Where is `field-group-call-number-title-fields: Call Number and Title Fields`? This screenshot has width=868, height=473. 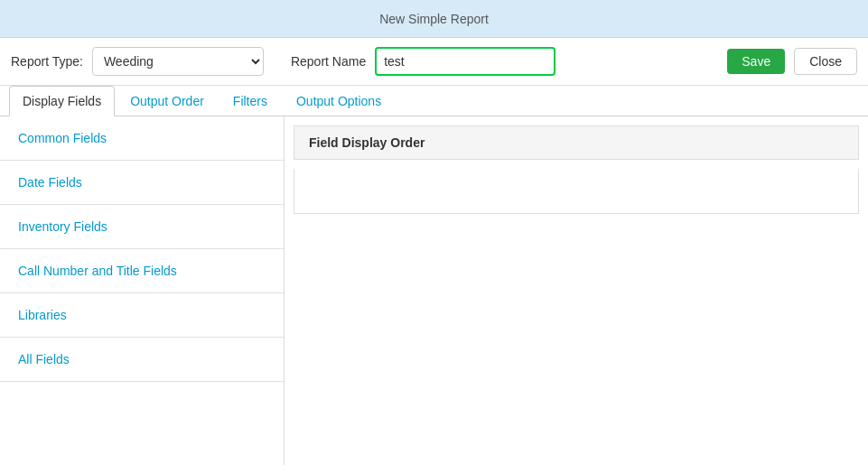
field-group-call-number-title-fields: Call Number and Title Fields is located at coordinates (142, 271).